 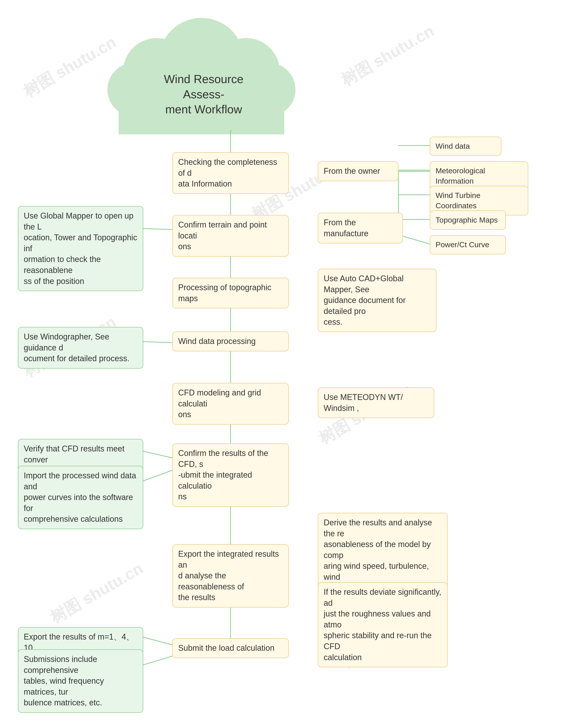 What do you see at coordinates (388, 55) in the screenshot?
I see `watermark-3: 树图 shutu.cn` at bounding box center [388, 55].